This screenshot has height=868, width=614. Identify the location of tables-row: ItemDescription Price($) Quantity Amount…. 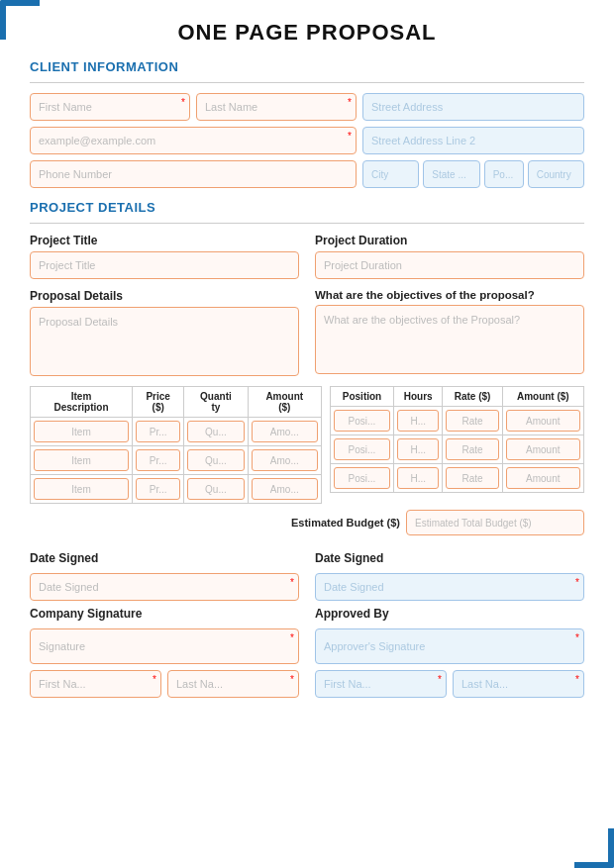
(307, 445).